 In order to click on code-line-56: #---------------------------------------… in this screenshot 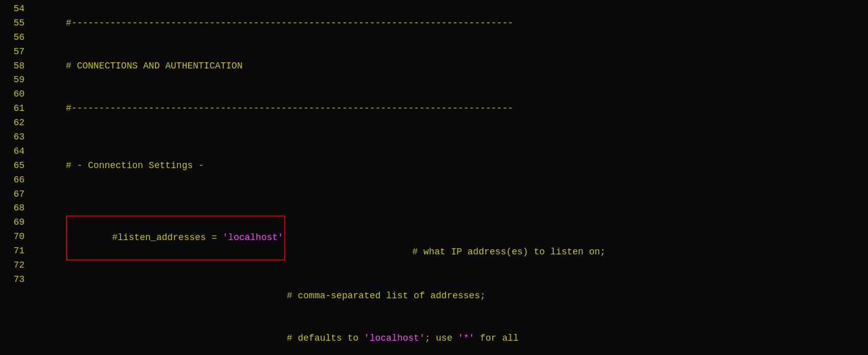, I will do `click(450, 109)`.